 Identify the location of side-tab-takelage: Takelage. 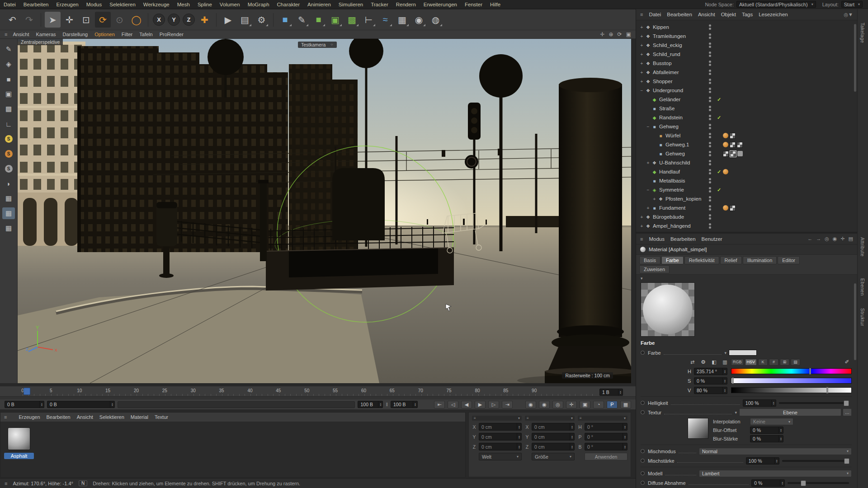
(863, 33).